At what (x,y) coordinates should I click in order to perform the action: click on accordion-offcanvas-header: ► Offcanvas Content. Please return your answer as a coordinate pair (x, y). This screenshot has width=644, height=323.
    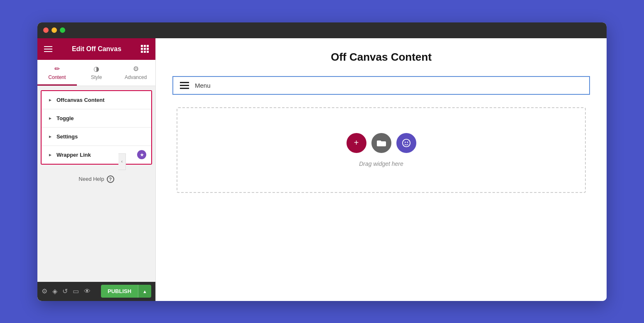
    Looking at the image, I should click on (96, 100).